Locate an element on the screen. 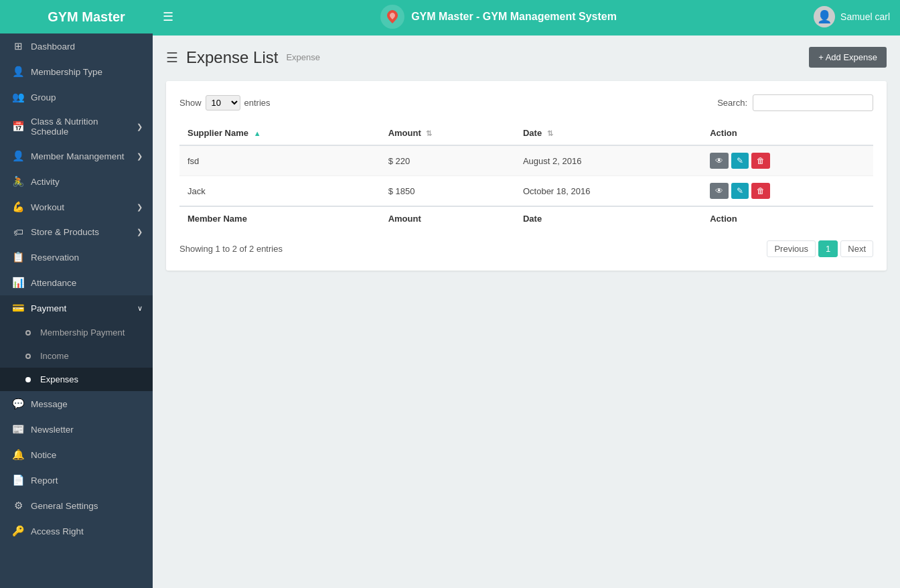 The height and width of the screenshot is (588, 900). sidebar-item-workout: 💪 Workout ❯ is located at coordinates (76, 207).